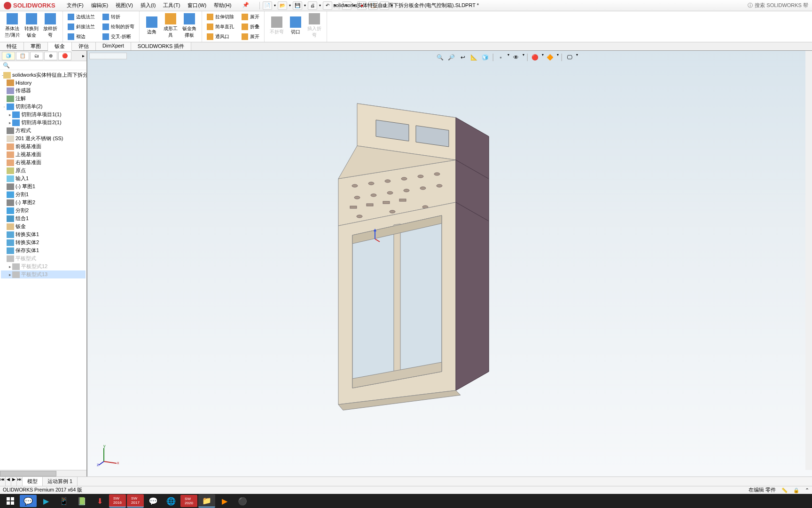 The height and width of the screenshot is (508, 812). Describe the element at coordinates (82, 501) in the screenshot. I see `taskbar-app-4: 📗` at that location.